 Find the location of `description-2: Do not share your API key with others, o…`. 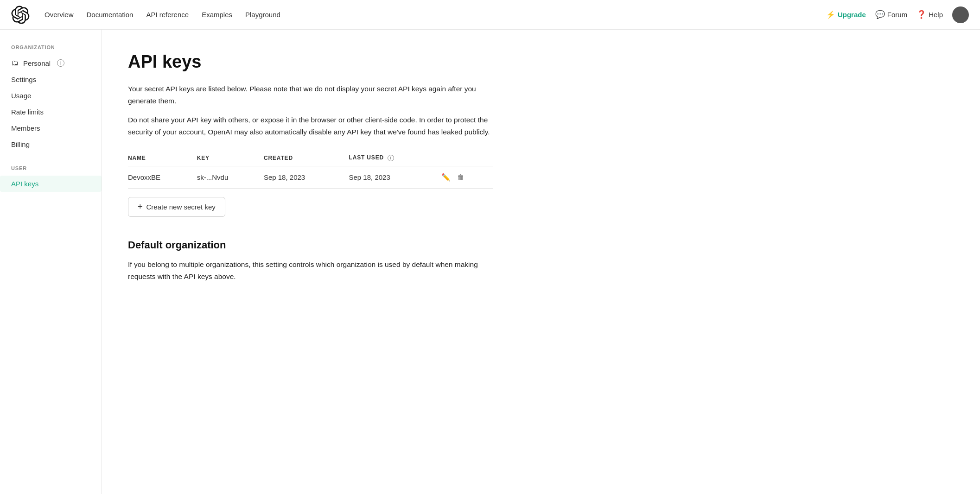

description-2: Do not share your API key with others, o… is located at coordinates (311, 126).